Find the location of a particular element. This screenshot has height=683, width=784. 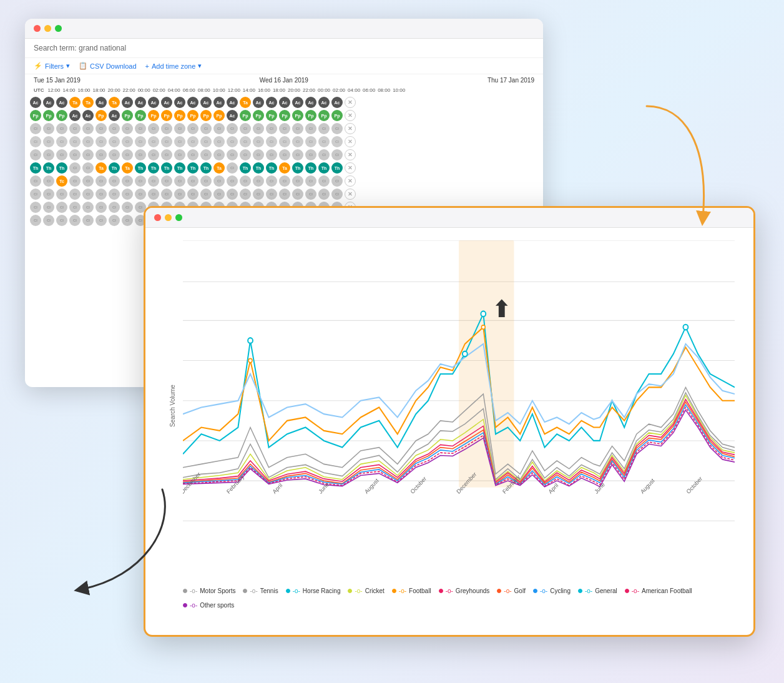

remove-row-3: ✕ is located at coordinates (350, 129).